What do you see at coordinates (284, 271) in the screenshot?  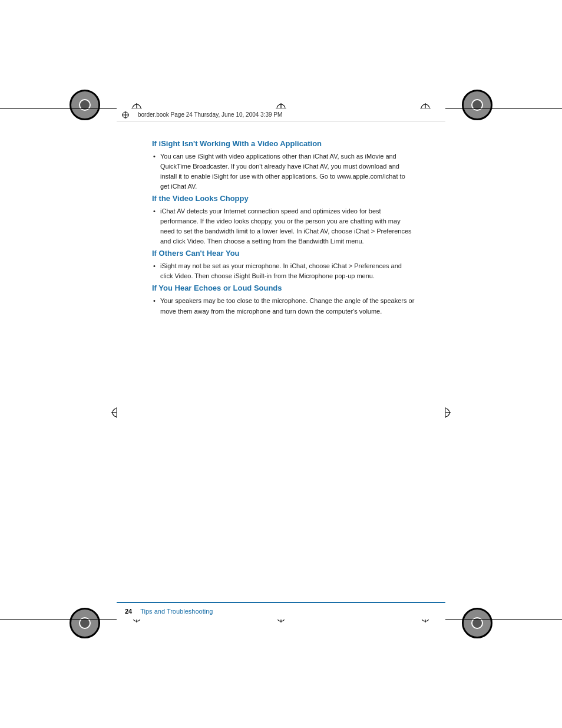 I see `section-3-bullet-1: iSight may not be set as your microphone…` at bounding box center [284, 271].